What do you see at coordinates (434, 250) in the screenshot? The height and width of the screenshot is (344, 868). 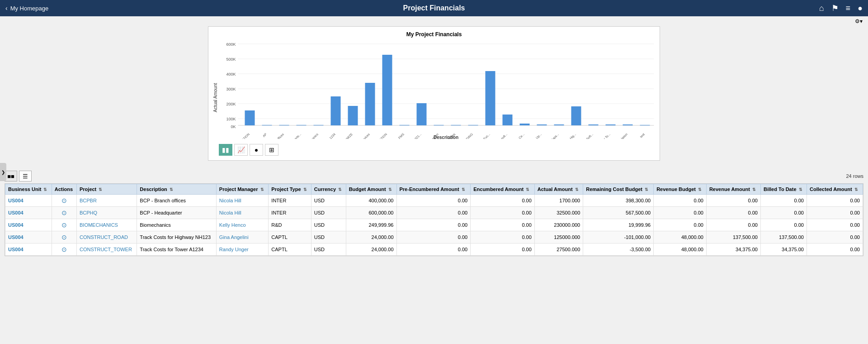 I see `table-row: US004 ⊙ CONSTRUCT_TOWER Track Costs for …` at bounding box center [434, 250].